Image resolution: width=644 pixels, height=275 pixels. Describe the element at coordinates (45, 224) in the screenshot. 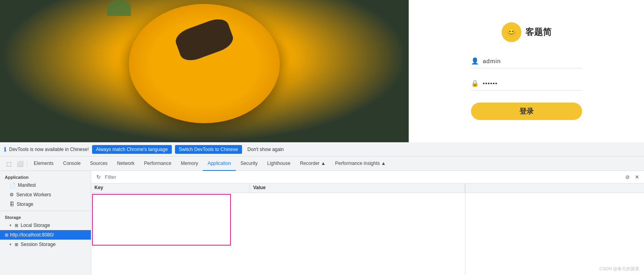

I see `sidebar-scroll: Application 📄 Manifest ⚙ Service Workers…` at that location.